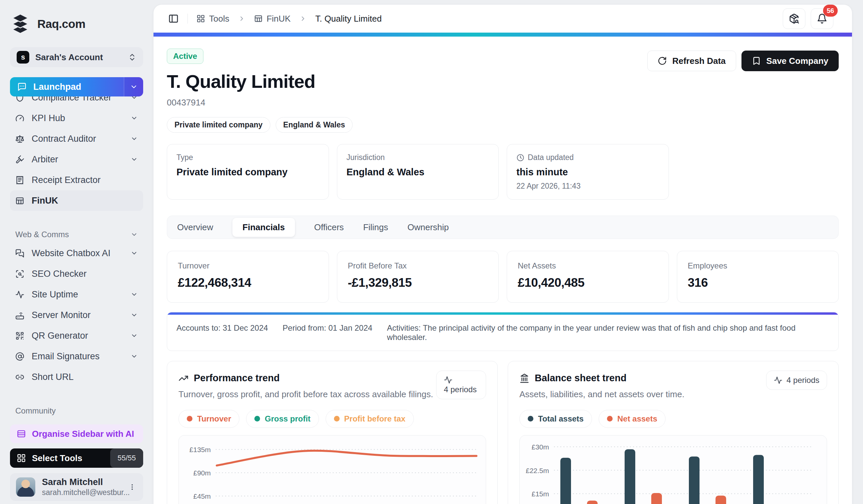  I want to click on accounts-summary-bar: Accounts to: 31 Dec 2024 Period from: 01…, so click(503, 332).